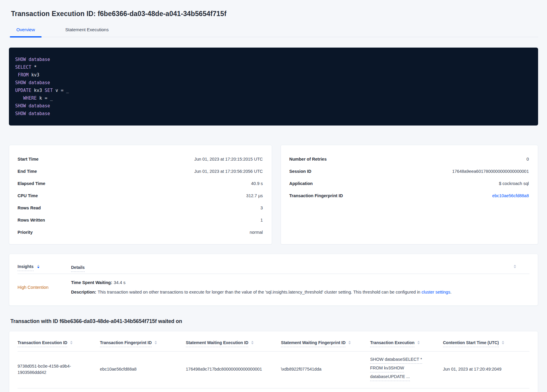 Image resolution: width=547 pixels, height=392 pixels. I want to click on time-spent-waiting-value: 34.4 s, so click(120, 283).